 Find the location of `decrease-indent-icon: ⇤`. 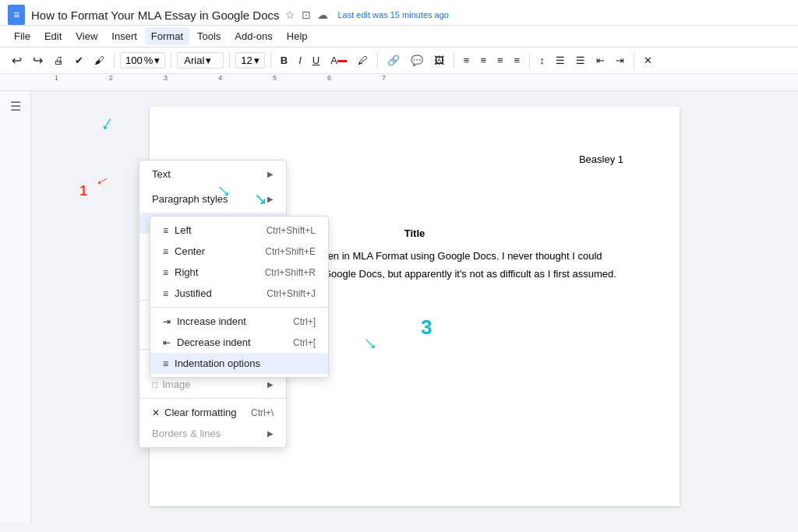

decrease-indent-icon: ⇤ is located at coordinates (167, 343).